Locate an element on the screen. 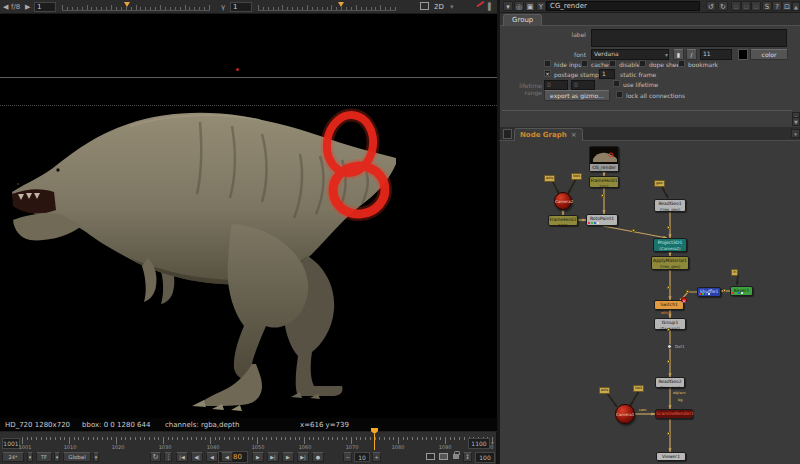 This screenshot has height=464, width=800. monitor-out-2-icon is located at coordinates (444, 456).